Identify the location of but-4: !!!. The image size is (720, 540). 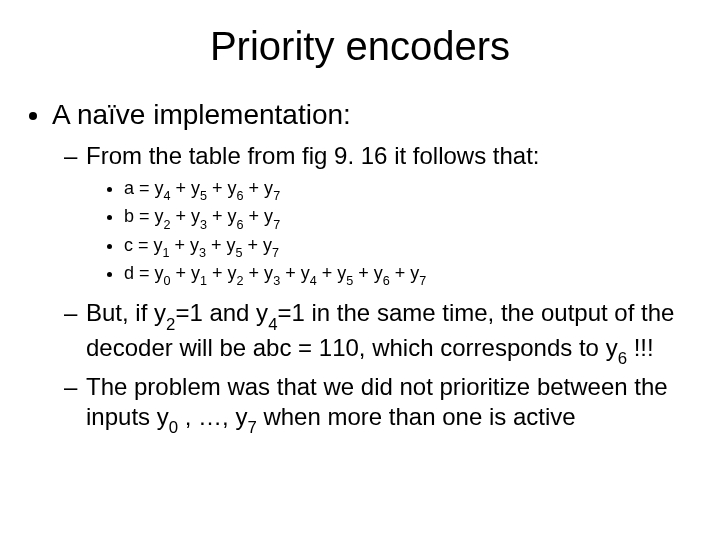
(640, 348).